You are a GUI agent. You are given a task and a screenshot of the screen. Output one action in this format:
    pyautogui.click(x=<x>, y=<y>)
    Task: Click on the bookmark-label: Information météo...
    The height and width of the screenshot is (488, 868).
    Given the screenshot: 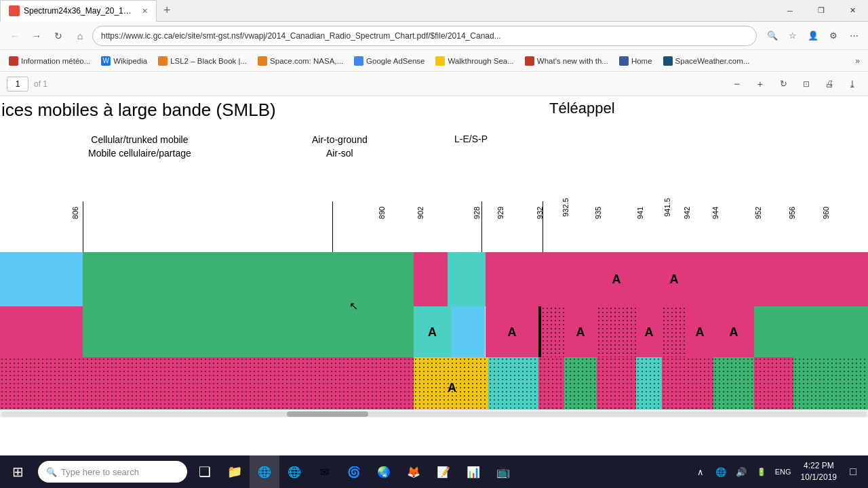 What is the action you would take?
    pyautogui.click(x=56, y=61)
    